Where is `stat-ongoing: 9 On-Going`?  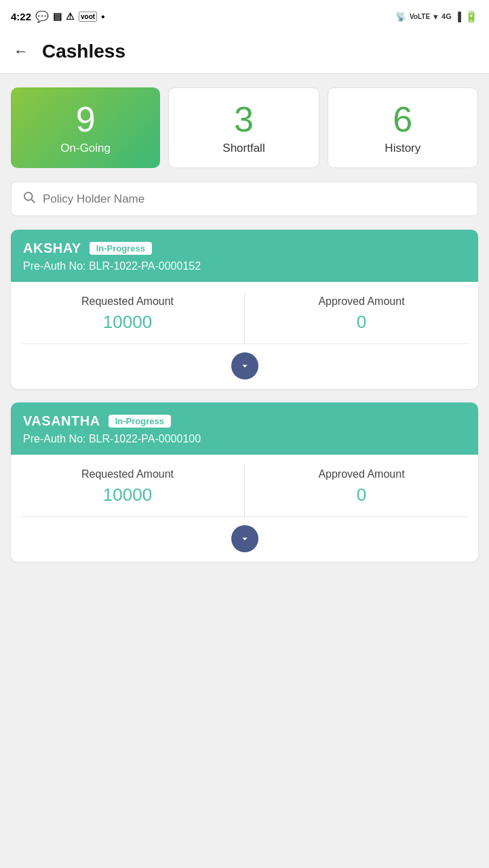 stat-ongoing: 9 On-Going is located at coordinates (85, 127).